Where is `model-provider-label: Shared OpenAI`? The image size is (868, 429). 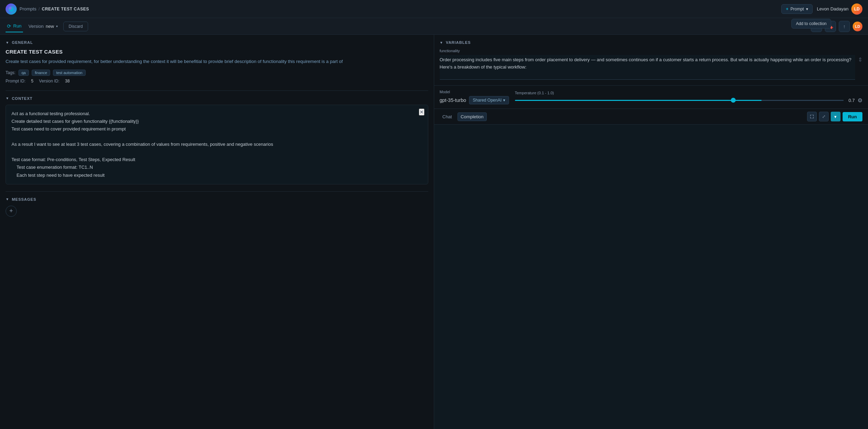 model-provider-label: Shared OpenAI is located at coordinates (487, 100).